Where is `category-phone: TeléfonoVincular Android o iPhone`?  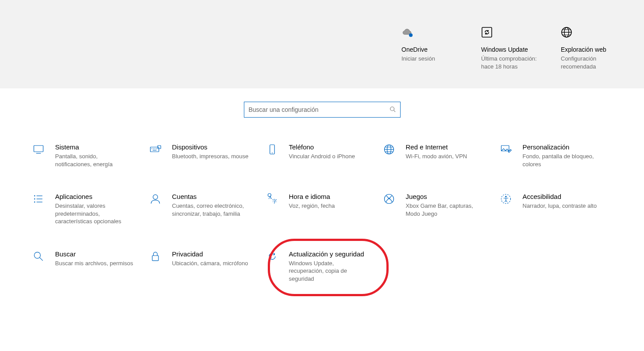 category-phone: TeléfonoVincular Android o iPhone is located at coordinates (322, 156).